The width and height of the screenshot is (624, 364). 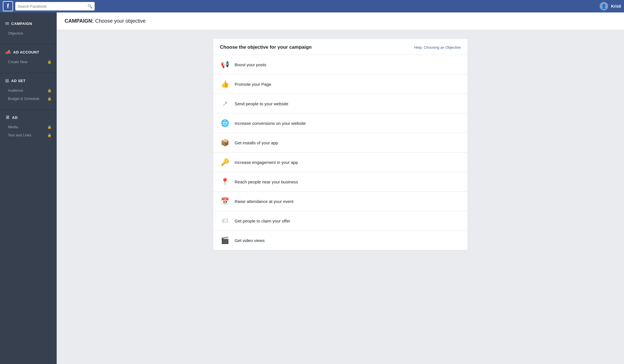 I want to click on sidebar-item-objective-label: Objective, so click(x=16, y=33).